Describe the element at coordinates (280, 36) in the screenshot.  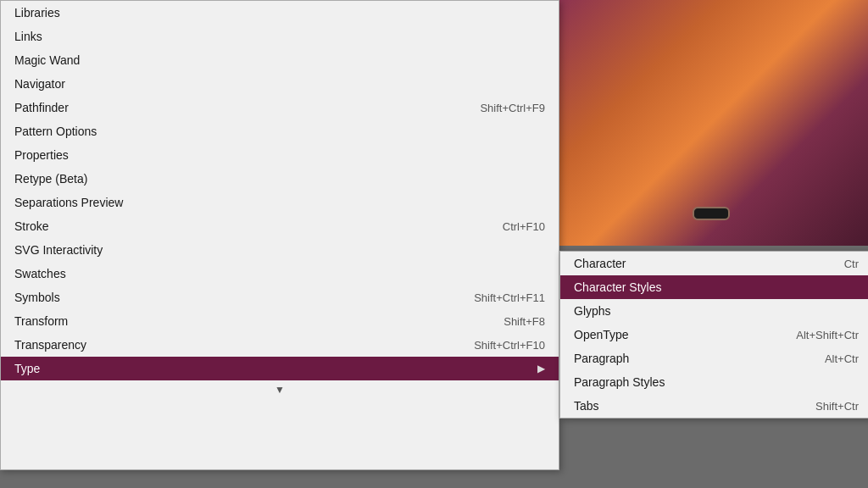
I see `menu-item-links: Links` at that location.